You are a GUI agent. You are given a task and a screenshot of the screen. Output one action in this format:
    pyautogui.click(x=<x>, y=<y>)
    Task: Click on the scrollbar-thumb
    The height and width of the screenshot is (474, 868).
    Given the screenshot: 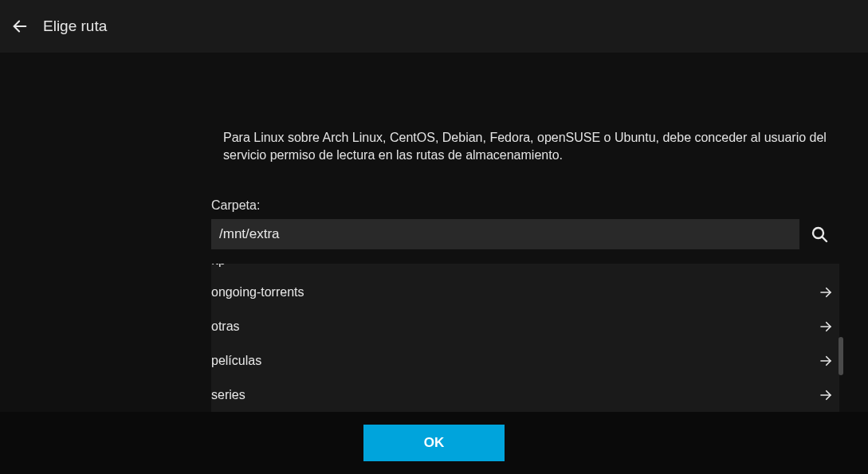 What is the action you would take?
    pyautogui.click(x=841, y=356)
    